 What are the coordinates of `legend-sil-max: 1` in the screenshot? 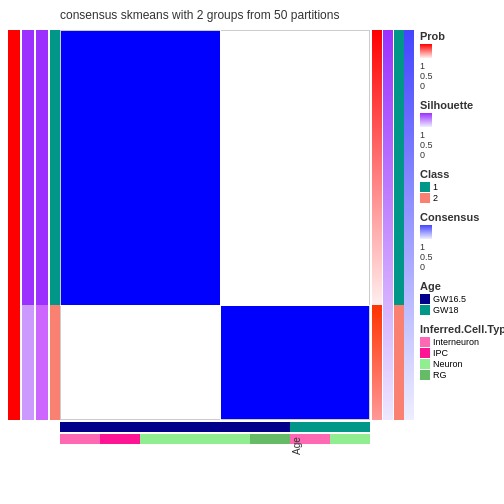 It's located at (422, 135).